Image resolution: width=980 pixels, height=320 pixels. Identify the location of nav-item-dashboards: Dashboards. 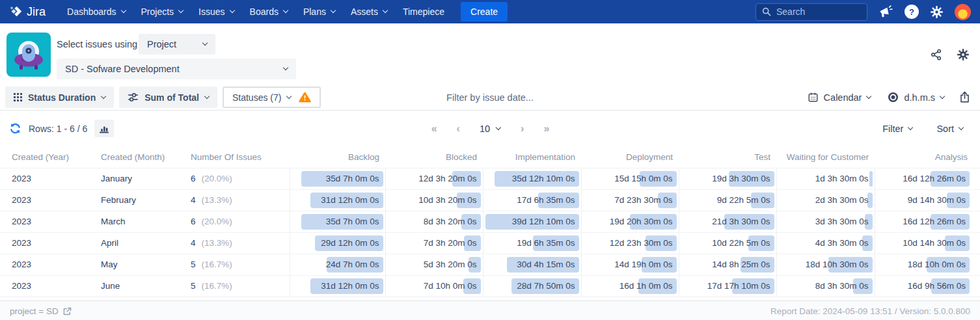
(96, 12).